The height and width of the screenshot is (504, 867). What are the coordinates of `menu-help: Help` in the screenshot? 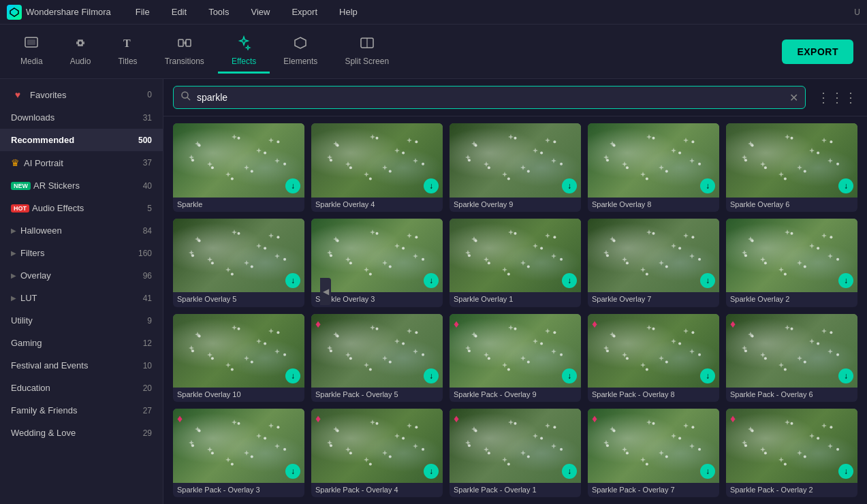 It's located at (349, 12).